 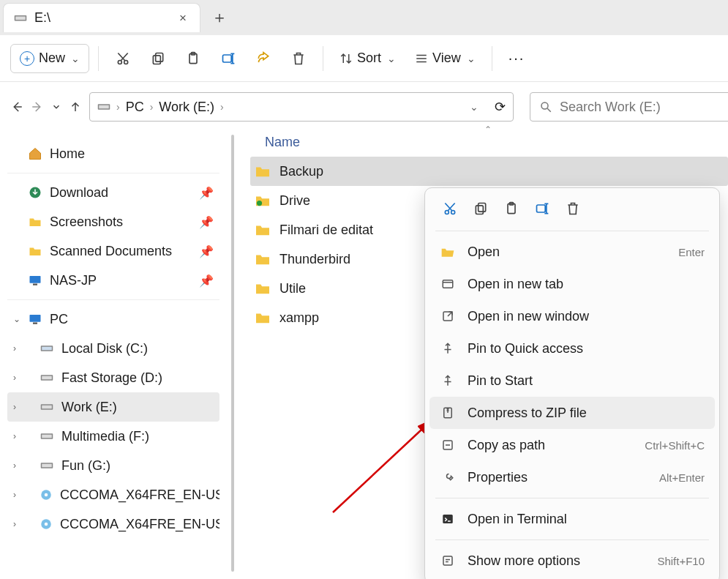 I want to click on new-button: + New ⌄, so click(x=50, y=59).